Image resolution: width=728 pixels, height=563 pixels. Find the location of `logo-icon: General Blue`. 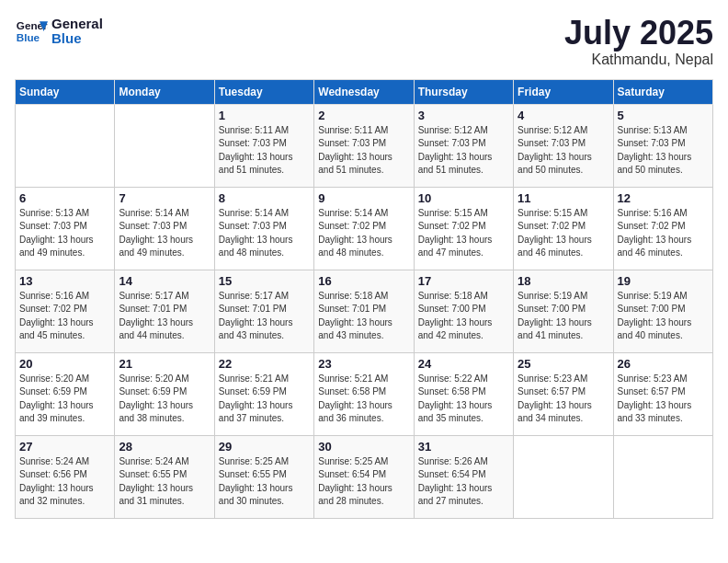

logo-icon: General Blue is located at coordinates (31, 31).